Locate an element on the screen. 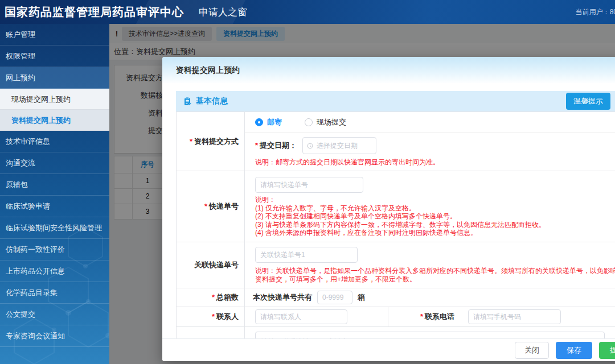  sidebar-item-communication: 沟通交流 is located at coordinates (55, 163).